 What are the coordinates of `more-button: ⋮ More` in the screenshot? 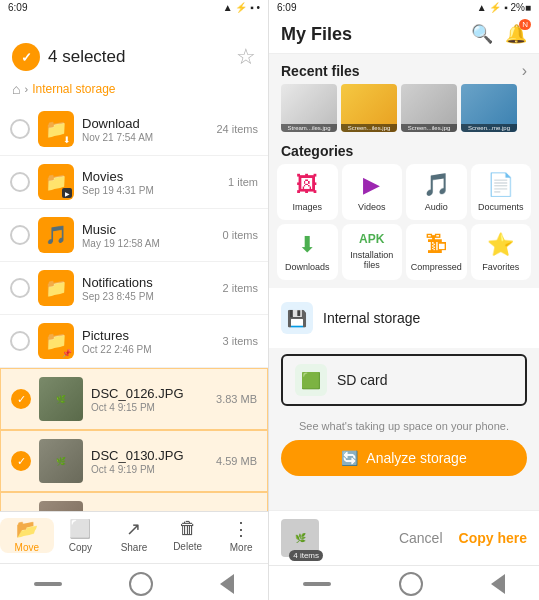 It's located at (241, 536).